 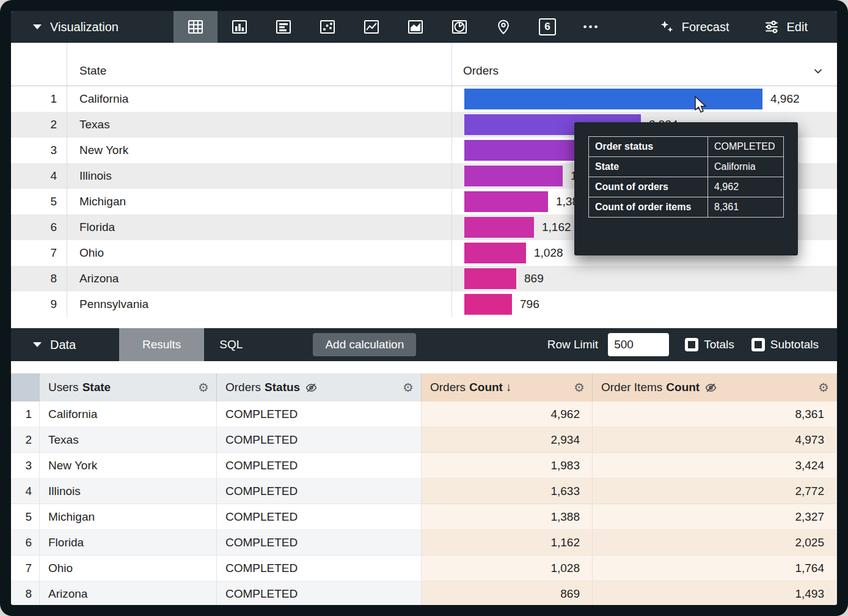 I want to click on data-title: Data, so click(x=63, y=345).